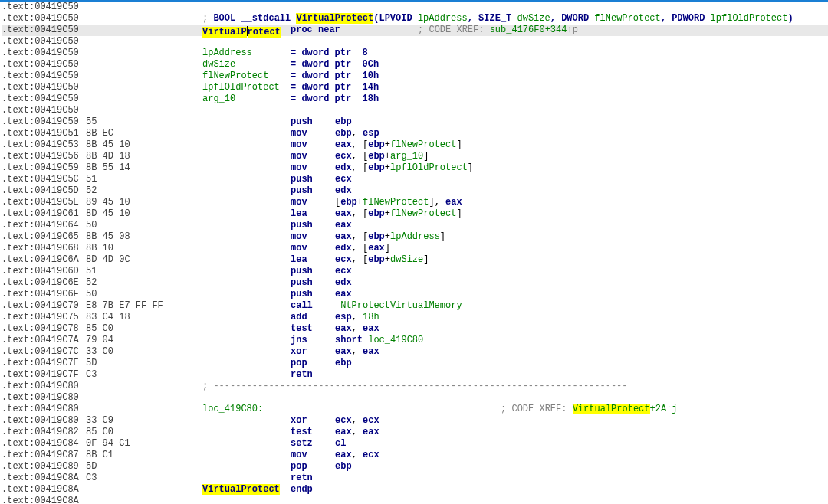 The width and height of the screenshot is (828, 504). I want to click on asm-line: .text:00419C50dwSize = dword ptr 0Ch, so click(415, 64).